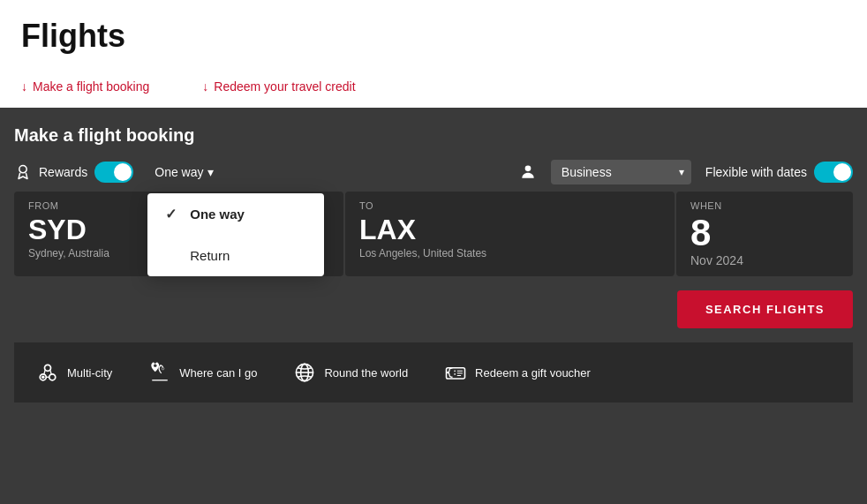 The width and height of the screenshot is (867, 504). Describe the element at coordinates (765, 260) in the screenshot. I see `date-month: Nov 2024` at that location.